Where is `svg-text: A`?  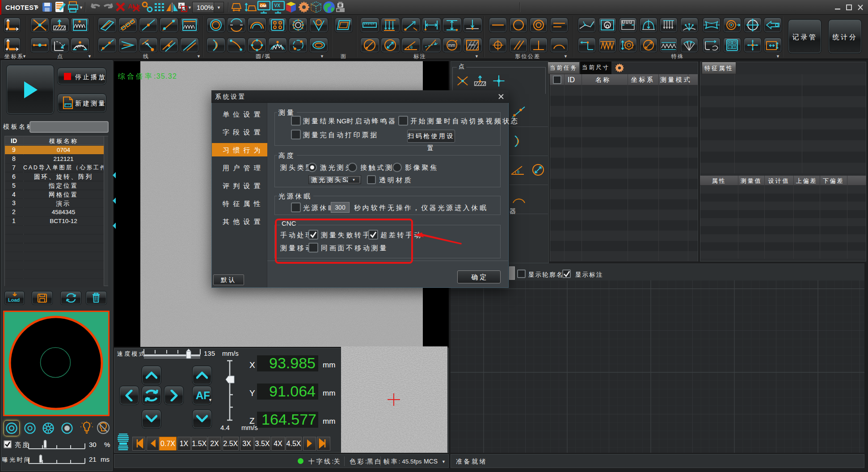
svg-text: A is located at coordinates (184, 9).